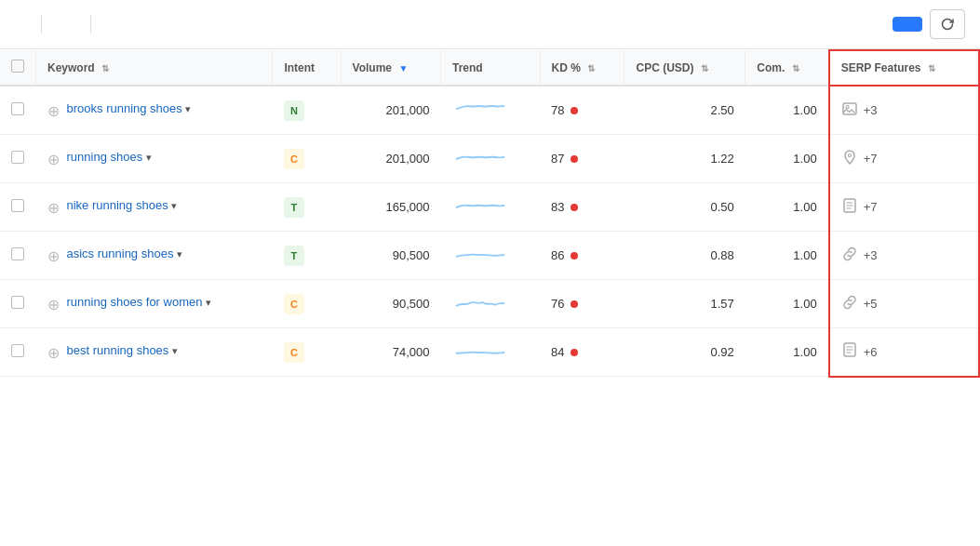  Describe the element at coordinates (557, 158) in the screenshot. I see `kd-value: 87` at that location.